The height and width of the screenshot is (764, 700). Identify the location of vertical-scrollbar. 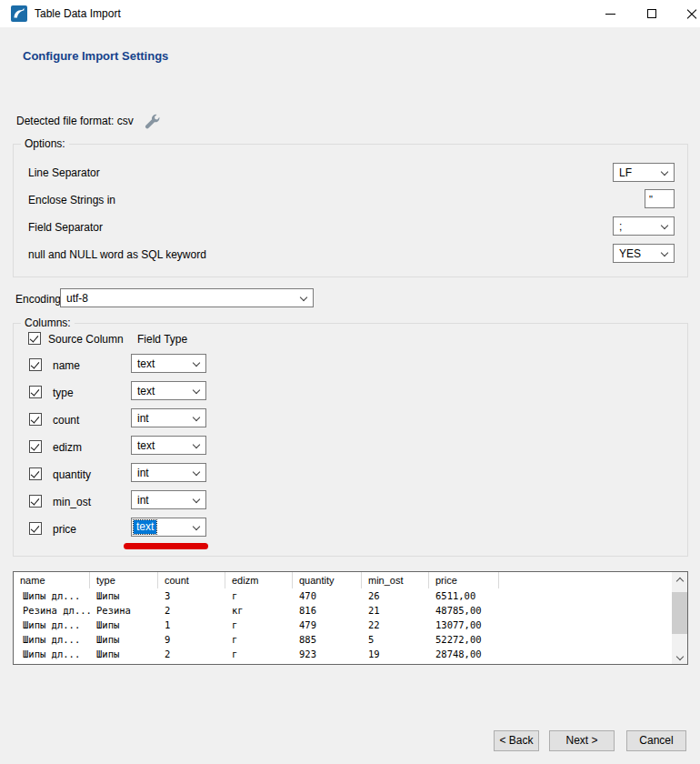
(680, 618).